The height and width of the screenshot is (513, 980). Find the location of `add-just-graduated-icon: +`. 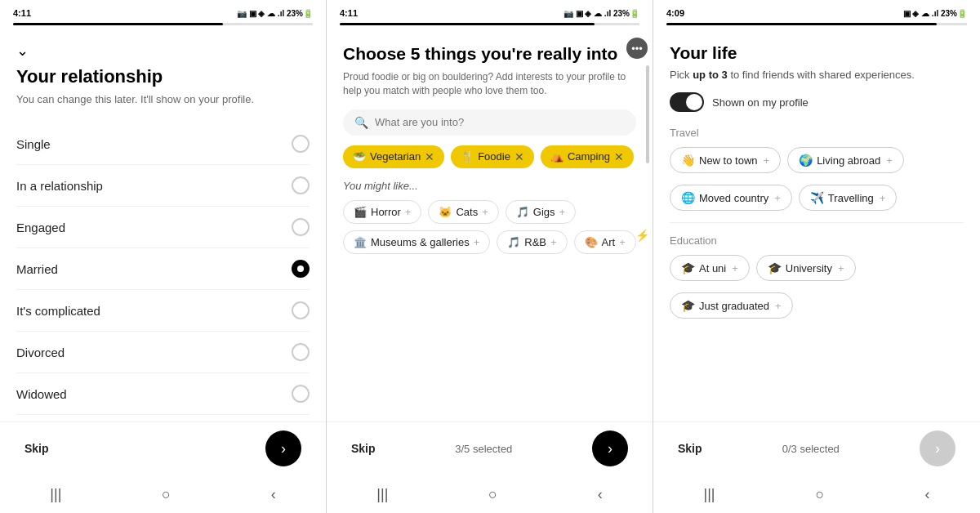

add-just-graduated-icon: + is located at coordinates (778, 306).